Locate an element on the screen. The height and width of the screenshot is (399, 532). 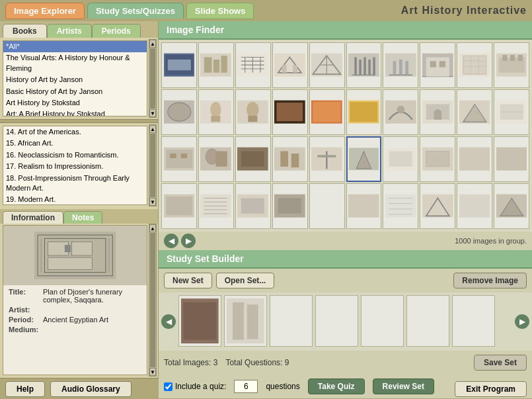
remove-image-button: Remove Image is located at coordinates (490, 281).